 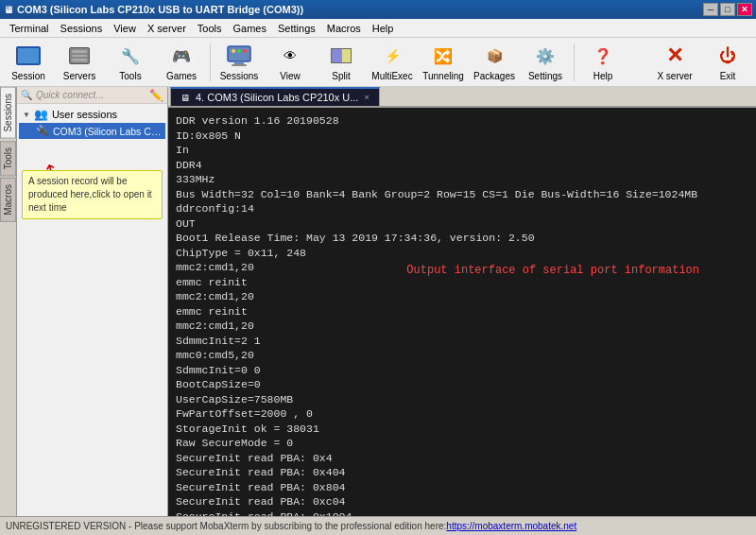 What do you see at coordinates (462, 180) in the screenshot?
I see `terminal-line: 333MHz` at bounding box center [462, 180].